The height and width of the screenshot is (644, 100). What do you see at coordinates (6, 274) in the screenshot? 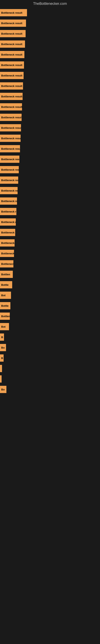
I see `bottleneck-bar: Bottlen` at bounding box center [6, 274].